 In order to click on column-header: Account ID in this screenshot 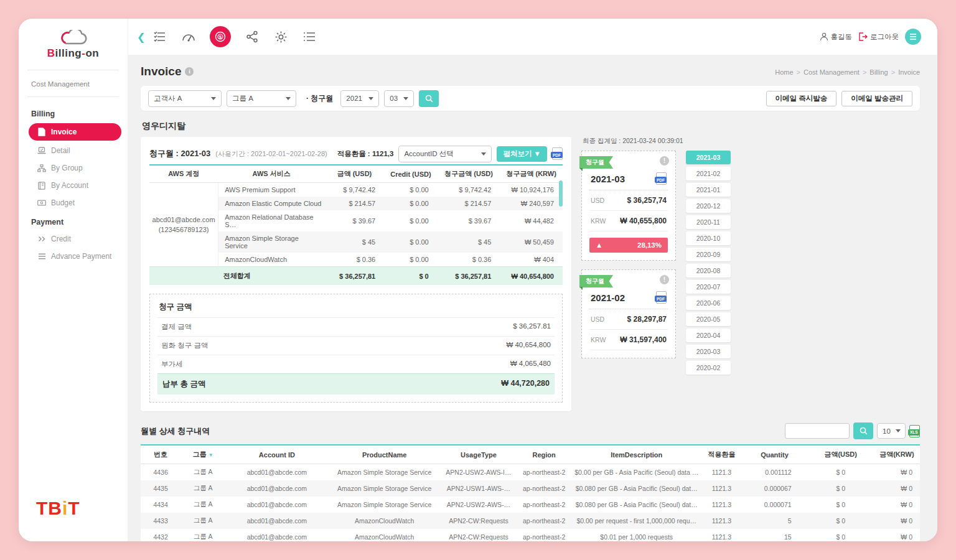, I will do `click(276, 454)`.